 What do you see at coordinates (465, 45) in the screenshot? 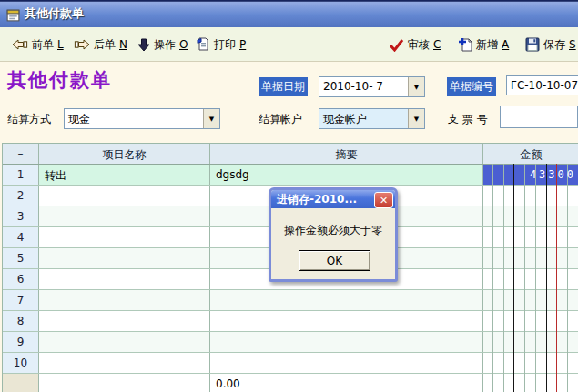
I see `new-doc-plus-icon` at bounding box center [465, 45].